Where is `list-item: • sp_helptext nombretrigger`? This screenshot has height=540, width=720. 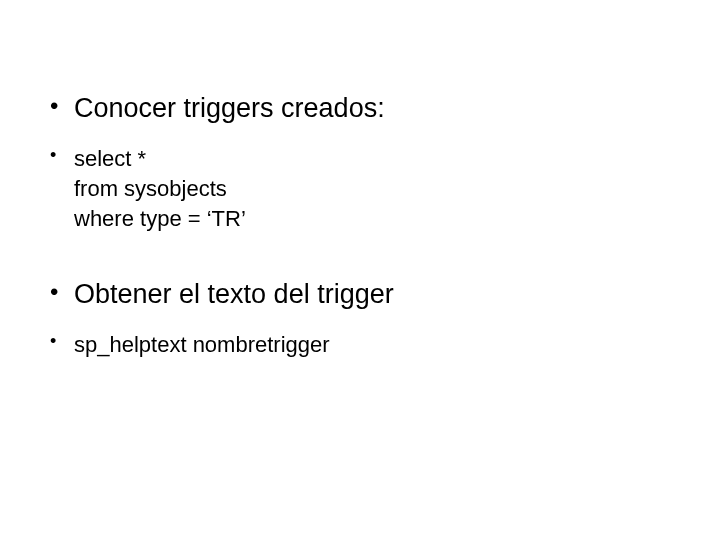 list-item: • sp_helptext nombretrigger is located at coordinates (360, 345).